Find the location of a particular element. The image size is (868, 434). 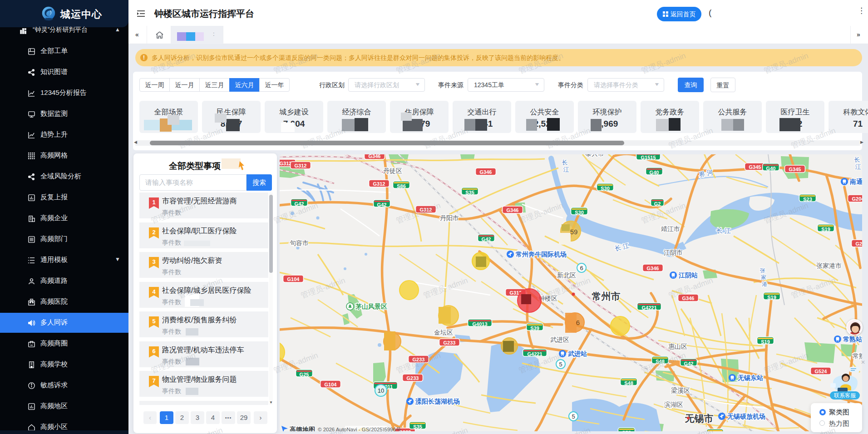

svg-text: 靖江市 is located at coordinates (671, 229).